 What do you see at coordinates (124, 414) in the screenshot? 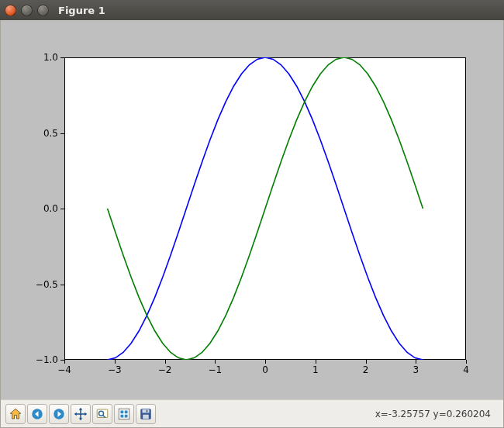
I see `subplots-icon` at bounding box center [124, 414].